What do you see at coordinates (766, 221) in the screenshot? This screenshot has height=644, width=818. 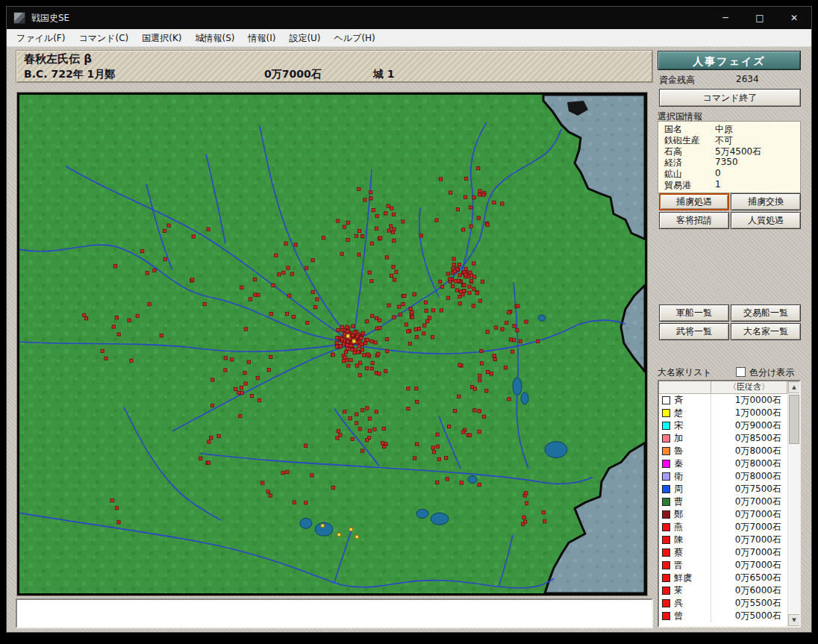 I see `hostage-treatment-button: 人質処遇` at bounding box center [766, 221].